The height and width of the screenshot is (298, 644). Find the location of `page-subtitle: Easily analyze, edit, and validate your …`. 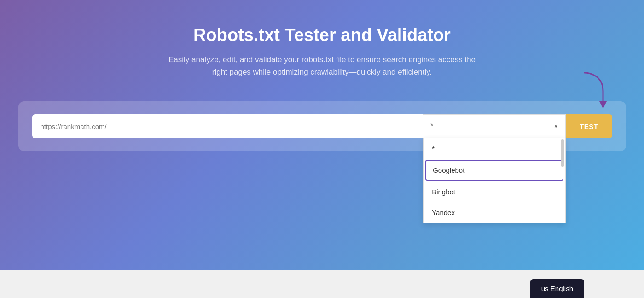

page-subtitle: Easily analyze, edit, and validate your … is located at coordinates (322, 66).